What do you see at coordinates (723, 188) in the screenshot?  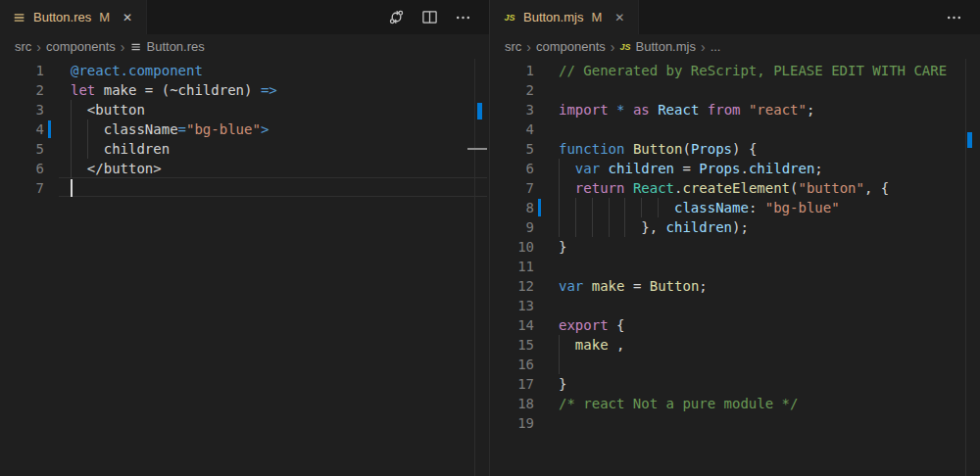 I see `code-line: return React.createElement("button", {` at bounding box center [723, 188].